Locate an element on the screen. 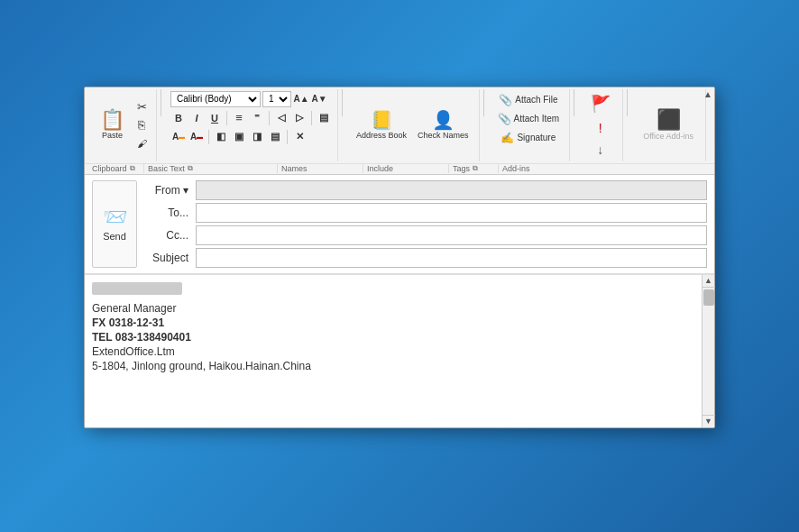 This screenshot has height=532, width=799. ribbon-group-names: 📒 Address Book 👤 Check Names is located at coordinates (413, 125).